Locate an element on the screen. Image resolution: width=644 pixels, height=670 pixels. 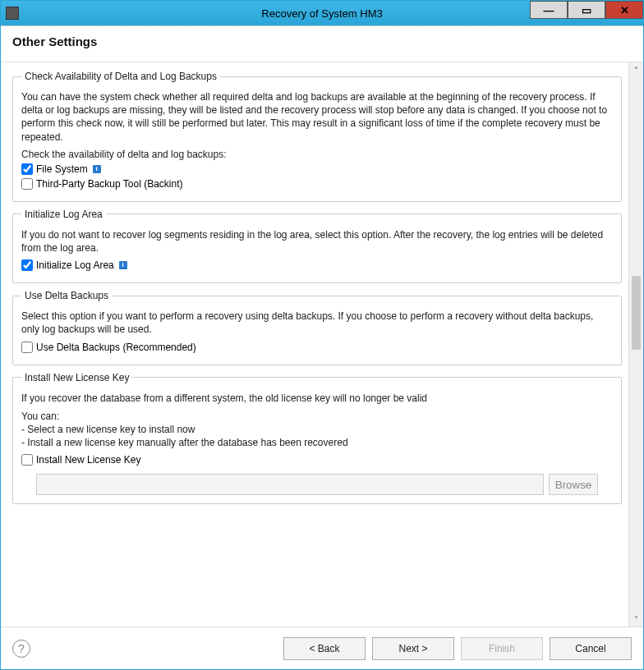
checkbox-init-log-row: Initialize Log Area i is located at coordinates (317, 265).